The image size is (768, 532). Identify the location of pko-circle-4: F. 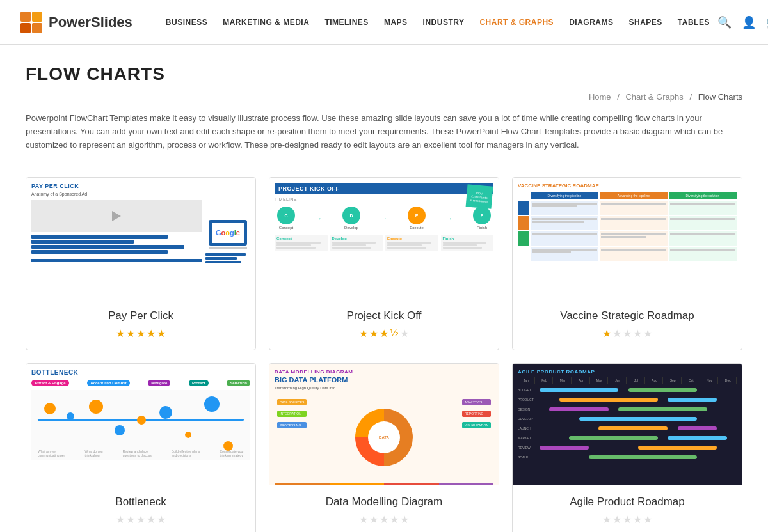
(482, 215).